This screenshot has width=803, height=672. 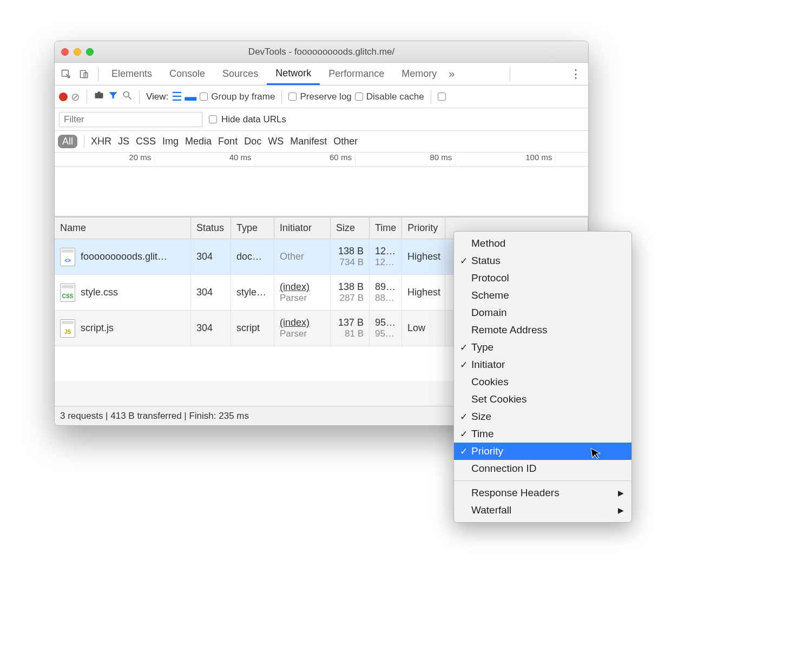 What do you see at coordinates (66, 74) in the screenshot?
I see `inspect-element-icon` at bounding box center [66, 74].